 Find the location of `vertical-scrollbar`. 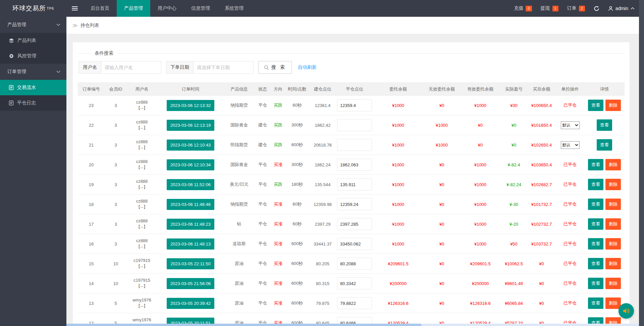

vertical-scrollbar is located at coordinates (641, 163).